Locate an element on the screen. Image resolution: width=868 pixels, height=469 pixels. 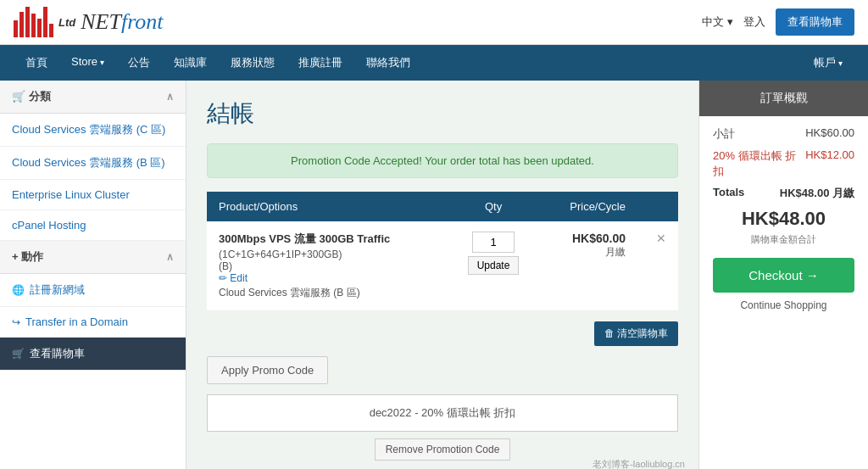
sidebar-item-cpanel-label: cPanel Hosting is located at coordinates (49, 226).